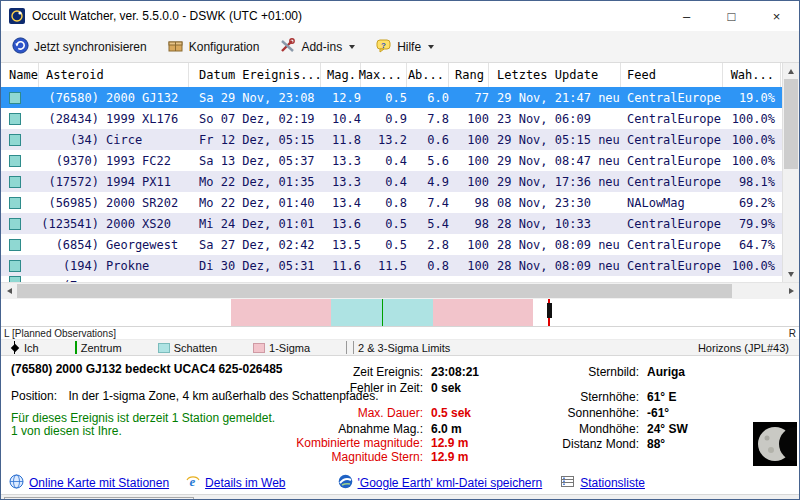  Describe the element at coordinates (791, 172) in the screenshot. I see `vertical-scroll-track` at that location.